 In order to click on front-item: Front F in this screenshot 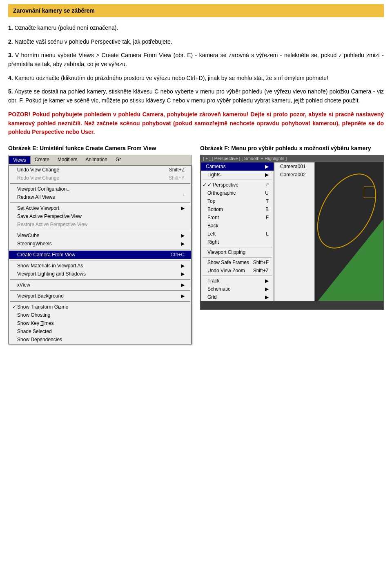, I will do `click(237, 218)`.